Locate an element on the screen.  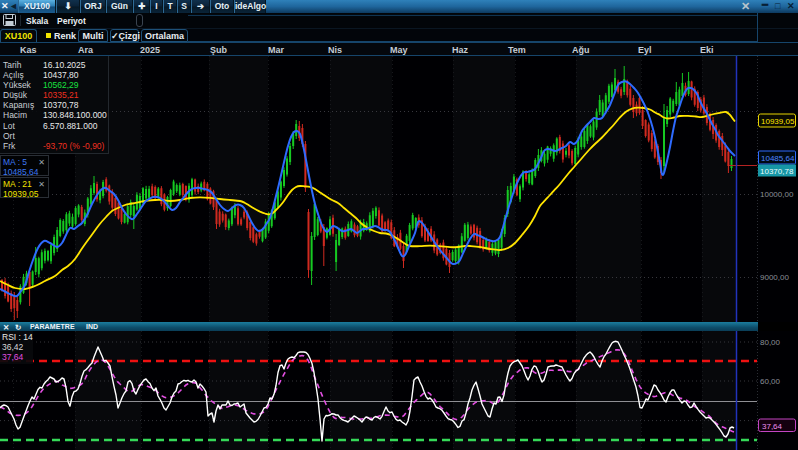
svg-text: RSI : 14 is located at coordinates (18, 337).